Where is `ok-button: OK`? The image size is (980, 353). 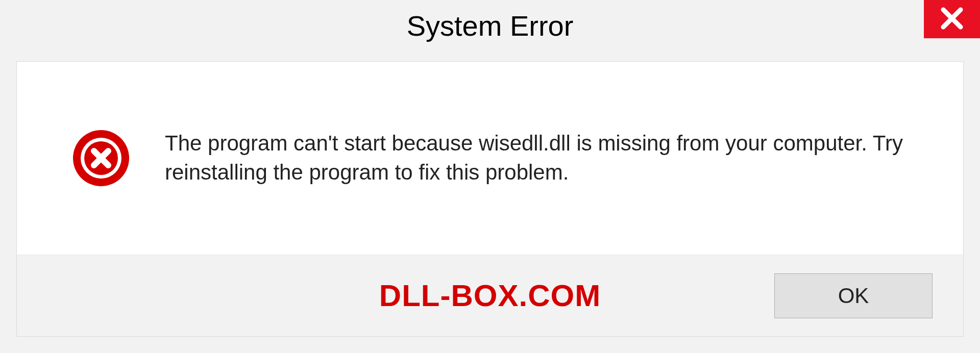
ok-button: OK is located at coordinates (853, 296).